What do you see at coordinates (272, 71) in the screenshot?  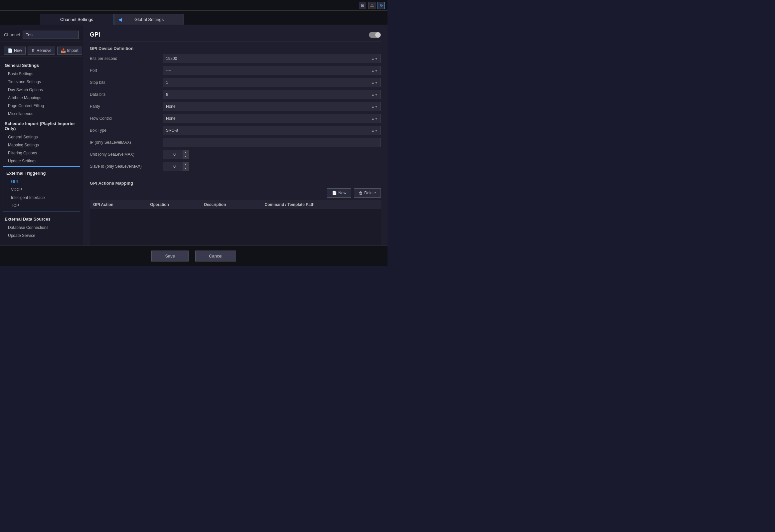 I see `select-port: ---- ▲▼` at bounding box center [272, 71].